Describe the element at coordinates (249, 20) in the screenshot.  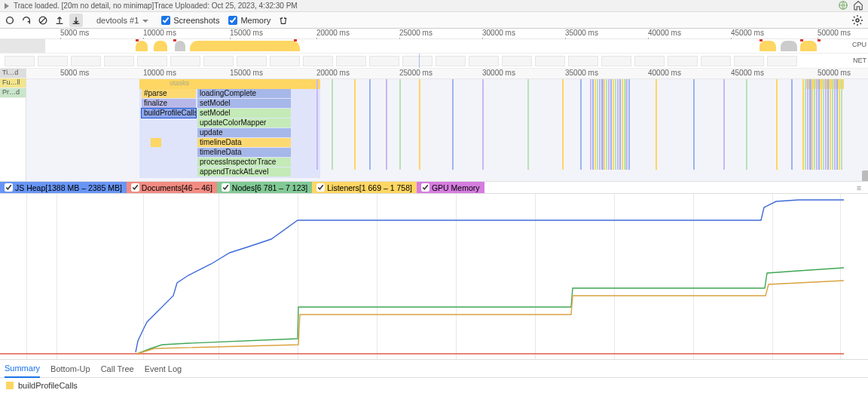
I see `memory-checkbox: Memory` at that location.